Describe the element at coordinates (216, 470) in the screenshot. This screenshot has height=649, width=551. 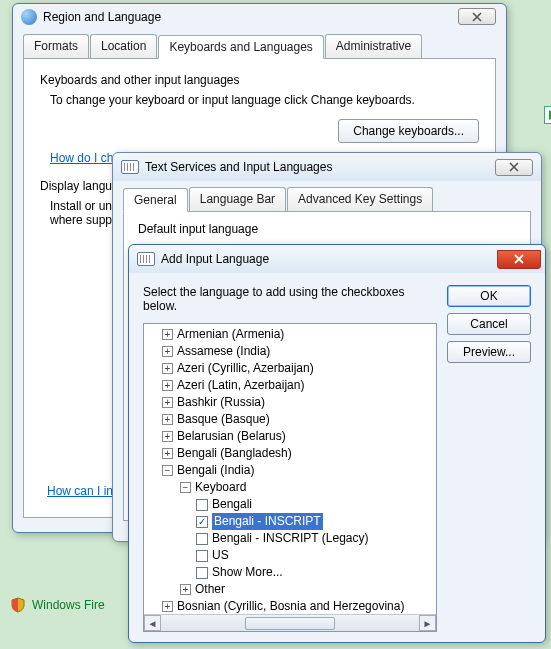
I see `tree-item-label: Bengali (India)` at that location.